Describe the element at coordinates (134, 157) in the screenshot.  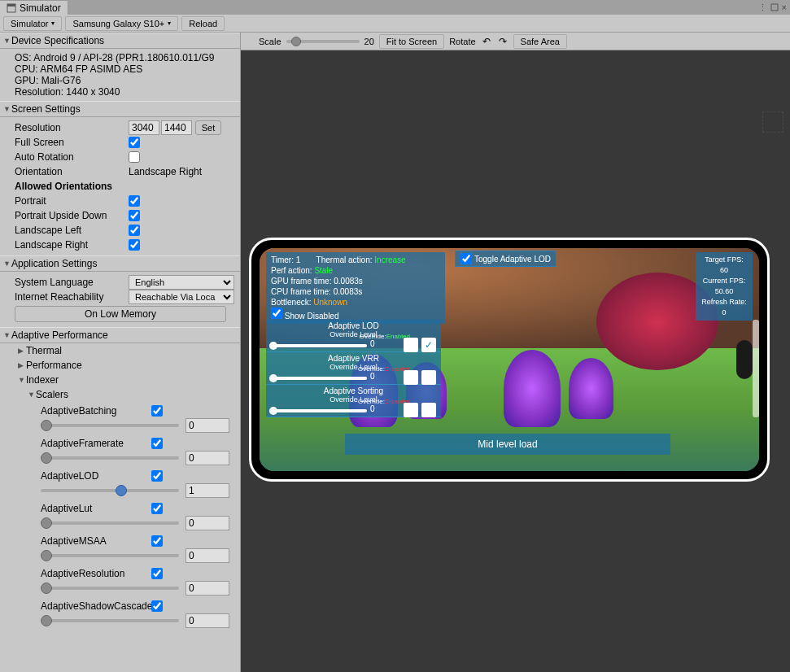
I see `autorot-checkbox` at that location.